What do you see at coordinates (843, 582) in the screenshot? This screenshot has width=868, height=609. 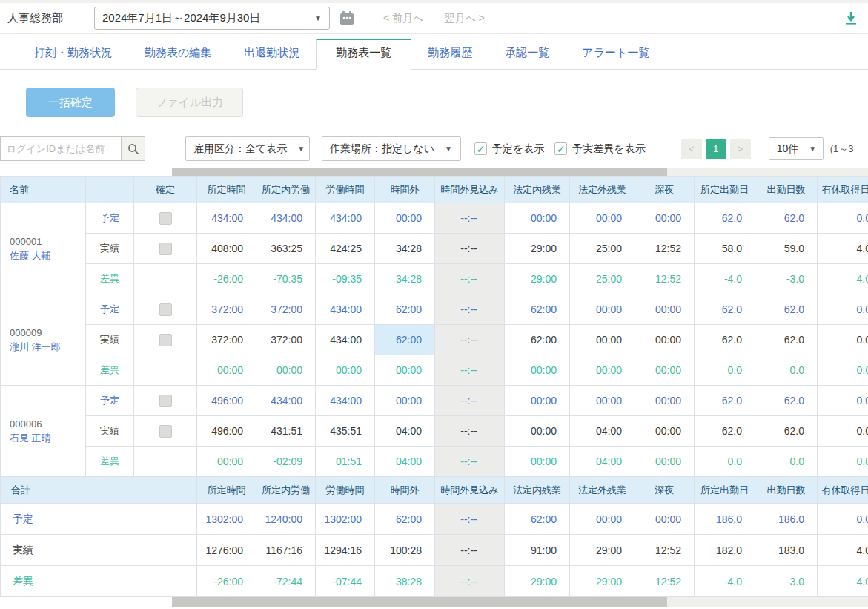 I see `totals-value-cell: 4.0` at bounding box center [843, 582].